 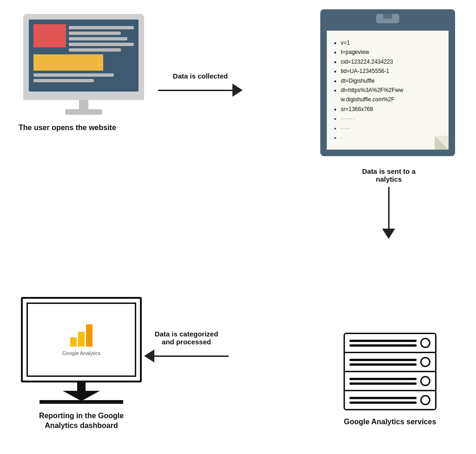 I want to click on arrow-head-down, so click(x=389, y=234).